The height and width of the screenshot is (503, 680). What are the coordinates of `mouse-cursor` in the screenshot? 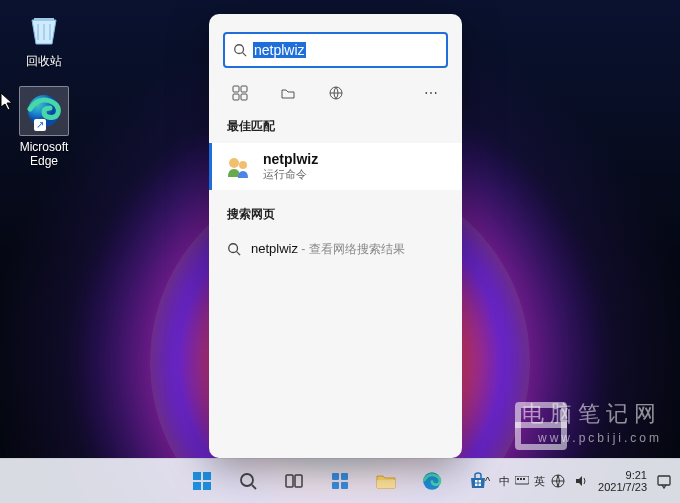 It's located at (7, 102).